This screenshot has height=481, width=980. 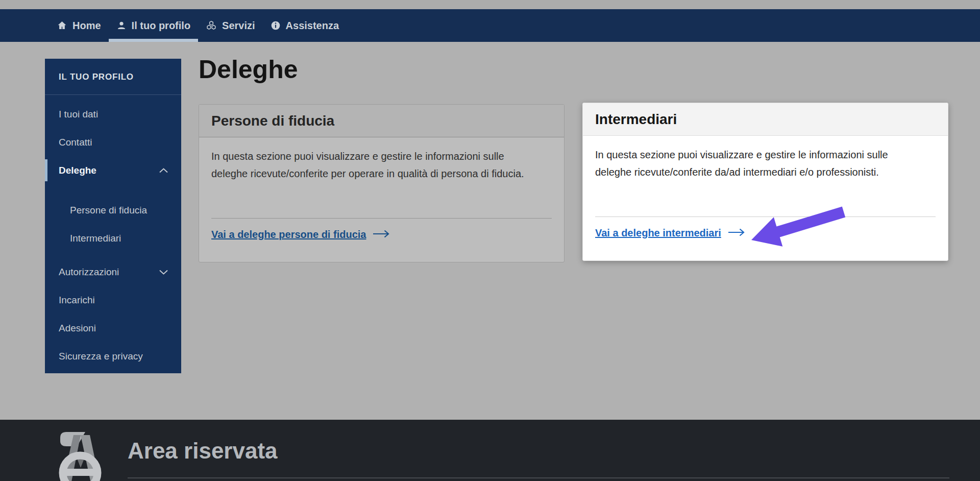 What do you see at coordinates (230, 26) in the screenshot?
I see `nav-item-servizi: Servizi` at bounding box center [230, 26].